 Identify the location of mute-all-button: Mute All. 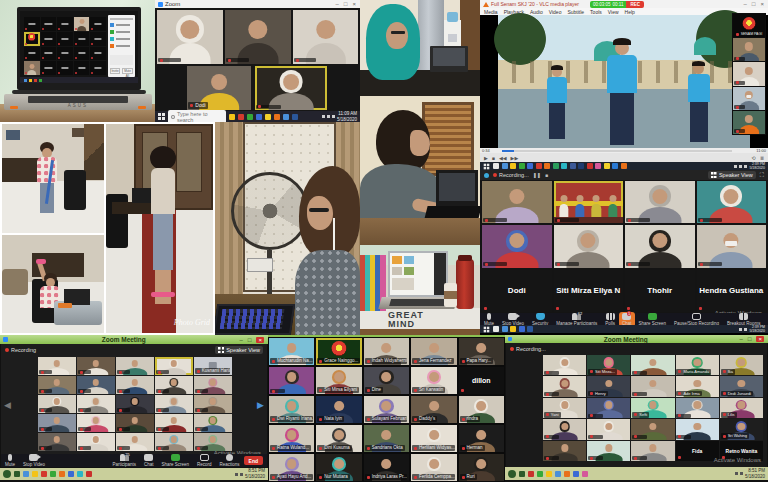
(128, 71).